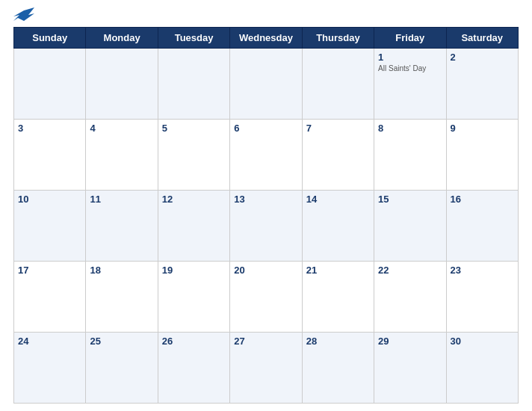 This screenshot has width=532, height=411. I want to click on calendar-cell: 1All Saints' Day, so click(410, 84).